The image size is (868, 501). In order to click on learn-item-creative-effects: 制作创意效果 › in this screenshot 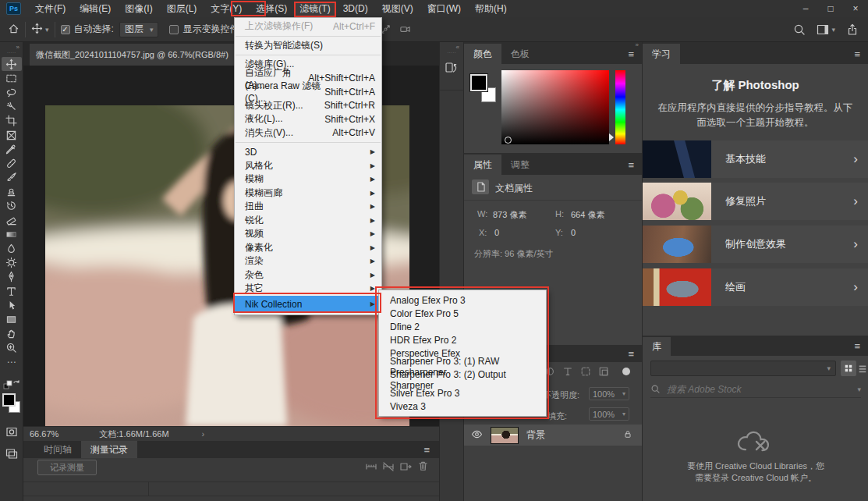, I will do `click(755, 244)`.